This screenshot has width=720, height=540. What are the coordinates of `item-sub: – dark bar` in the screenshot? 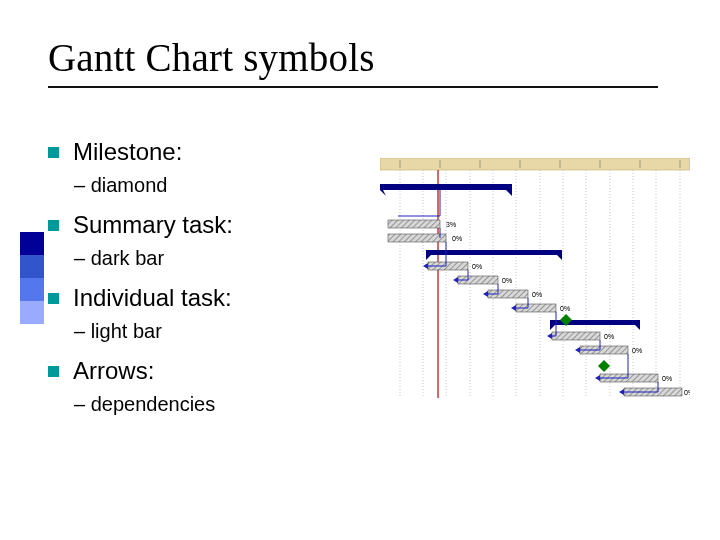 It's located at (226, 258).